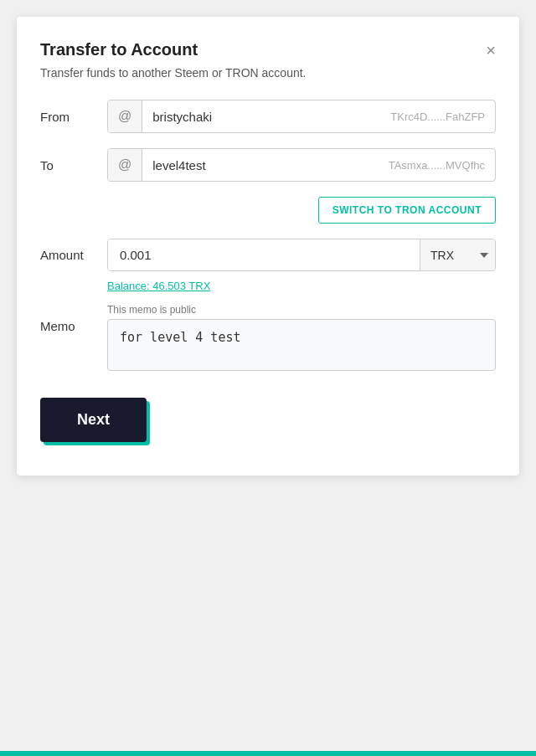 This screenshot has width=536, height=756. What do you see at coordinates (268, 753) in the screenshot?
I see `bottom-bar-decoration` at bounding box center [268, 753].